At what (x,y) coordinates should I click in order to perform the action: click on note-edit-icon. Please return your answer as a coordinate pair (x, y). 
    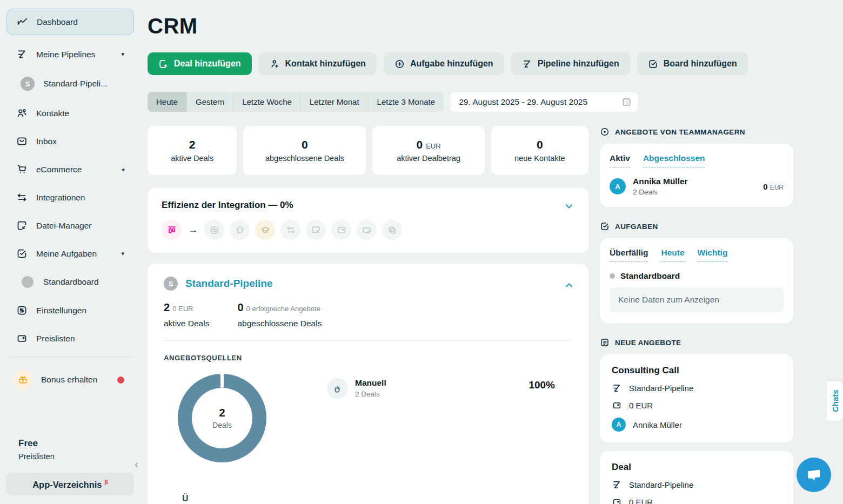
    Looking at the image, I should click on (366, 230).